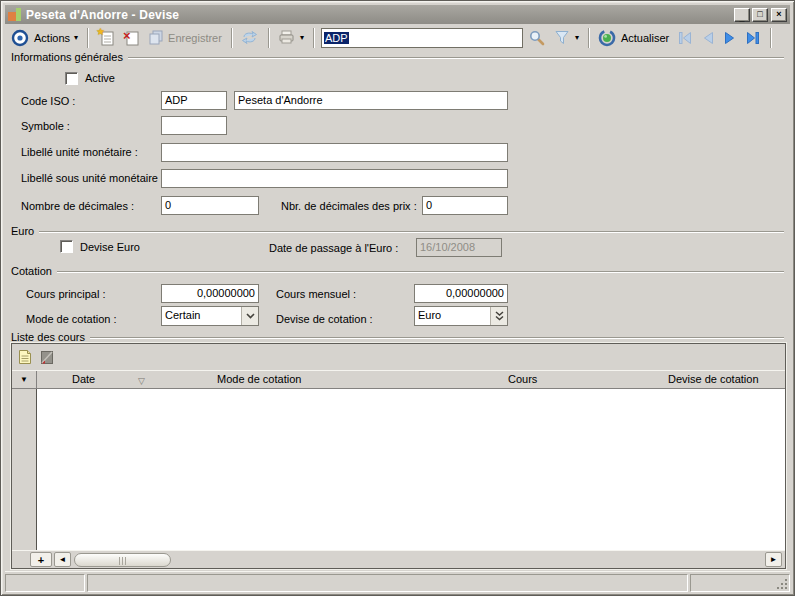 The image size is (795, 596). Describe the element at coordinates (461, 316) in the screenshot. I see `devise-cotation-select: Euro` at that location.